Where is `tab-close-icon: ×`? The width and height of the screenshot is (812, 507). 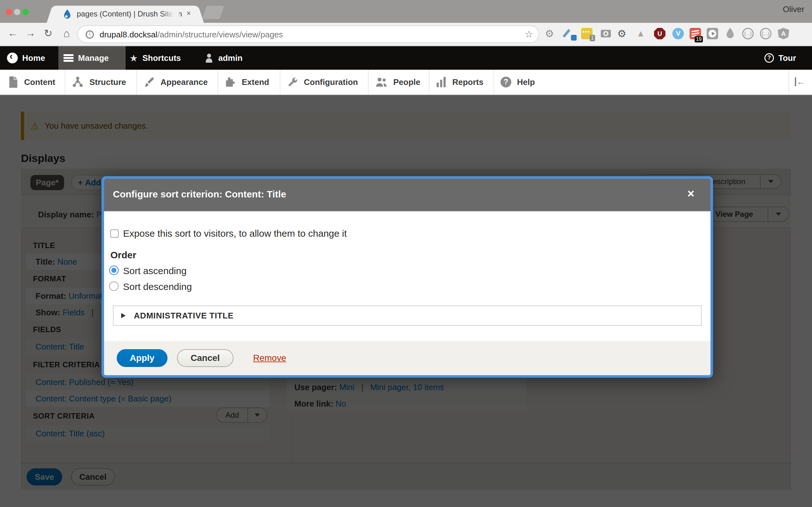 tab-close-icon: × is located at coordinates (189, 13).